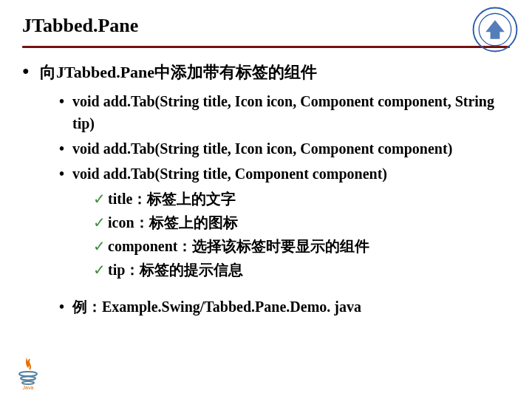  Describe the element at coordinates (179, 72) in the screenshot. I see `heading-text: 向JTabbed.Pane中添加带有标签的组件` at that location.